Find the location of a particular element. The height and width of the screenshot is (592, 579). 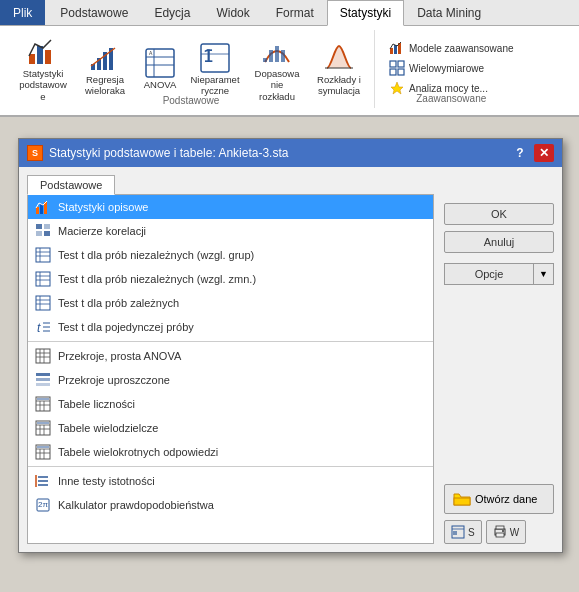

dopasowanie-icon is located at coordinates (277, 52).